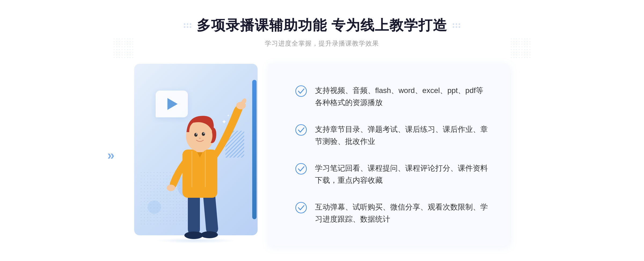 The image size is (644, 261). I want to click on feature-text-4: 互动弹幕、试听购买、微信分享、观看次数限制、学习进度跟踪、数据统计, so click(402, 213).